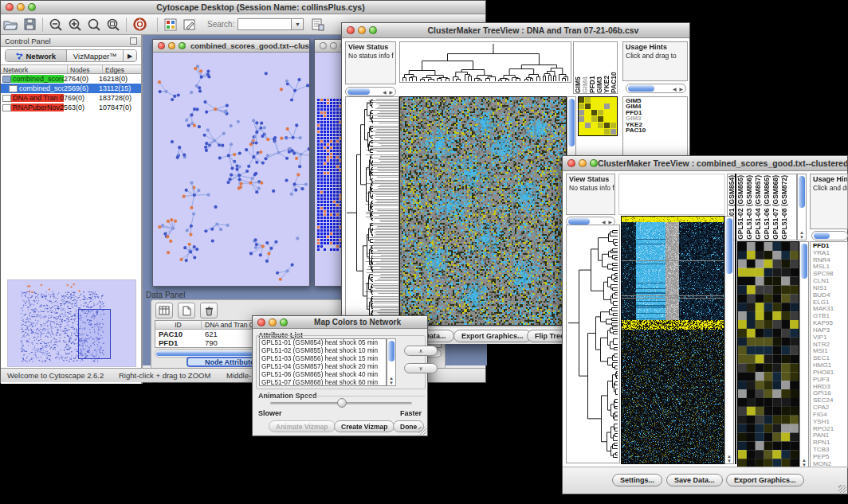 The width and height of the screenshot is (848, 504). What do you see at coordinates (485, 62) in the screenshot?
I see `column-dendrogram-canvas` at bounding box center [485, 62].